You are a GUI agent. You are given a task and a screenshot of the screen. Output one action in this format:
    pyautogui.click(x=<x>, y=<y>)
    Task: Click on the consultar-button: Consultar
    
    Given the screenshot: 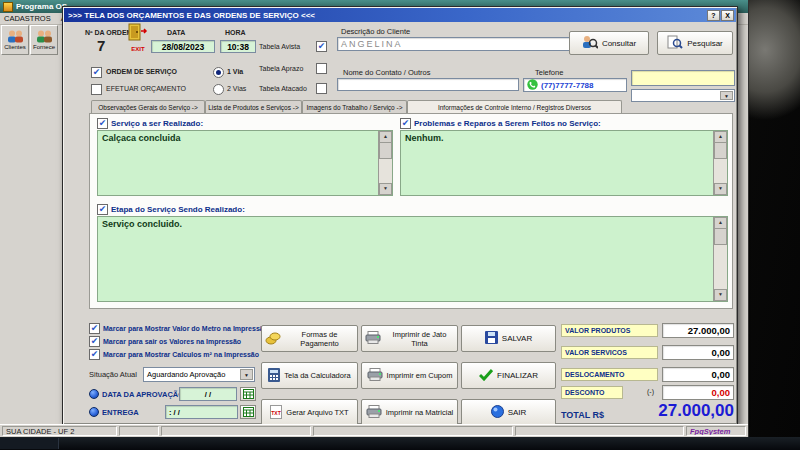 What is the action you would take?
    pyautogui.click(x=609, y=43)
    